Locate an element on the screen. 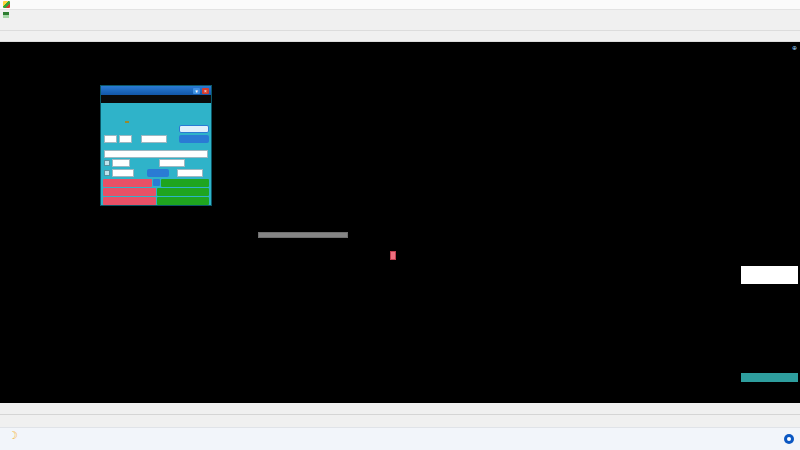 The image size is (800, 450). panel-tabs is located at coordinates (156, 108).